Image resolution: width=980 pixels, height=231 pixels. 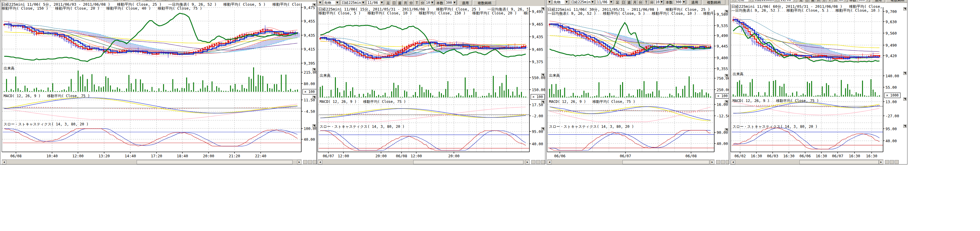 What do you see at coordinates (891, 129) in the screenshot?
I see `axis-tick-label: 95.00` at bounding box center [891, 129].